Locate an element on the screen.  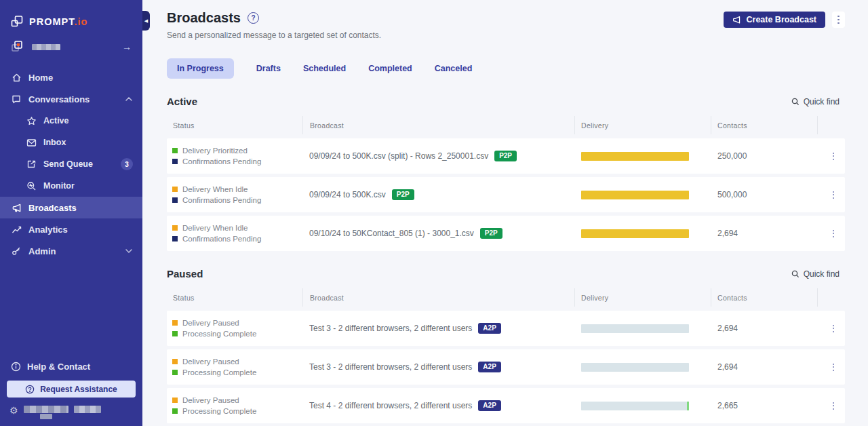
status-label: Processing Complete is located at coordinates (220, 334).